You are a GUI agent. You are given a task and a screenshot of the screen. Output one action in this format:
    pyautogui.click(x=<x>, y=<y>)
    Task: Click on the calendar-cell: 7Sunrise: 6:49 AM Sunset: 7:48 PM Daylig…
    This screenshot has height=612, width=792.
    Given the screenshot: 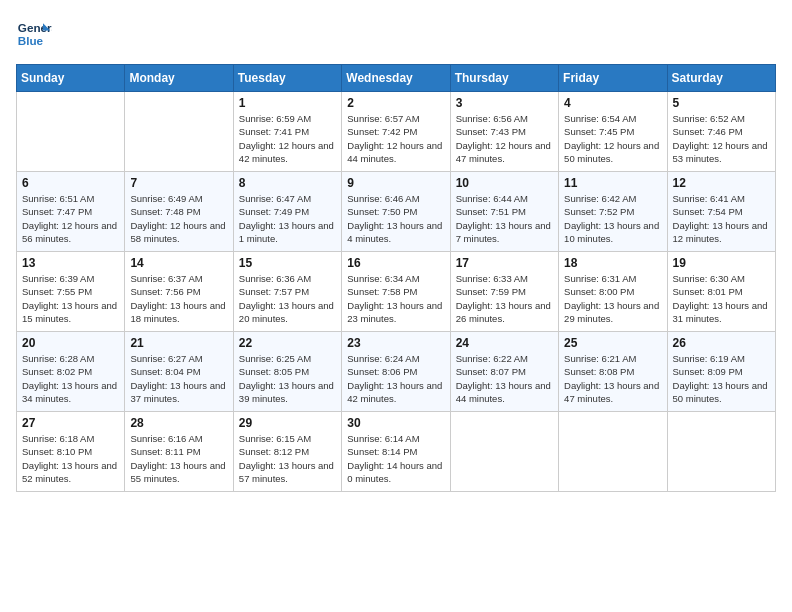 What is the action you would take?
    pyautogui.click(x=179, y=212)
    